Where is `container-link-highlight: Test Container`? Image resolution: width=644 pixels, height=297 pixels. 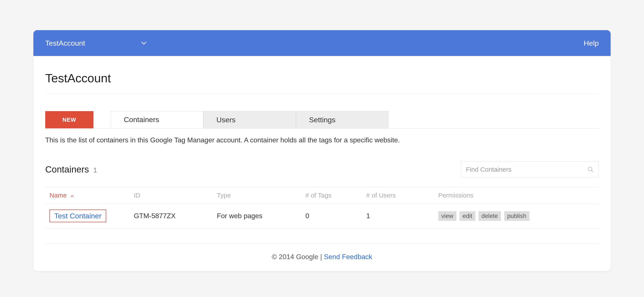
container-link-highlight: Test Container is located at coordinates (78, 216).